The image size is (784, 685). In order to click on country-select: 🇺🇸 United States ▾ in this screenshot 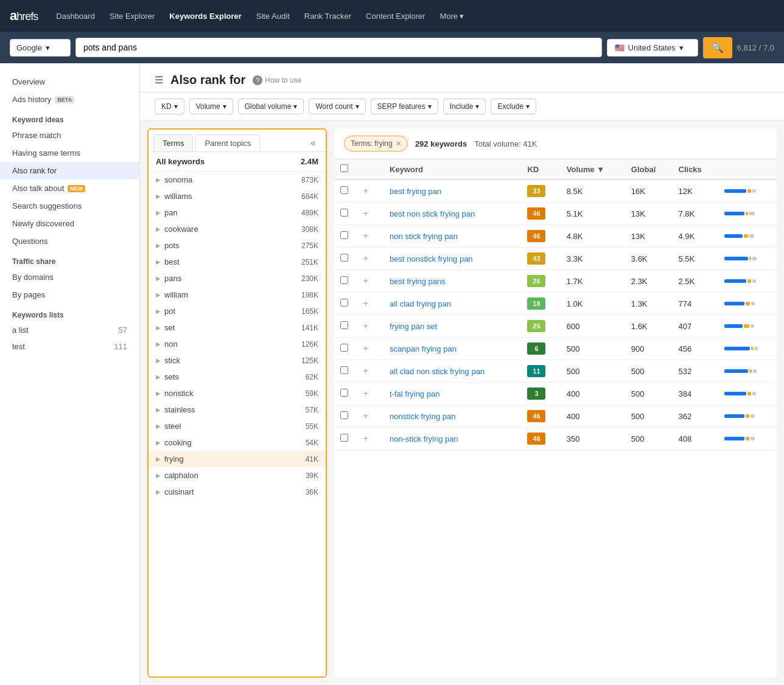, I will do `click(653, 47)`.